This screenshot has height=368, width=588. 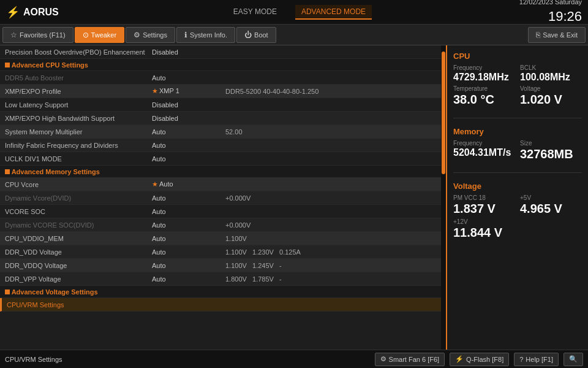 What do you see at coordinates (221, 225) in the screenshot?
I see `dyn-vcore-soc-row: Dynamic VCORE SOC(DVID) Auto +0.000V` at bounding box center [221, 225].